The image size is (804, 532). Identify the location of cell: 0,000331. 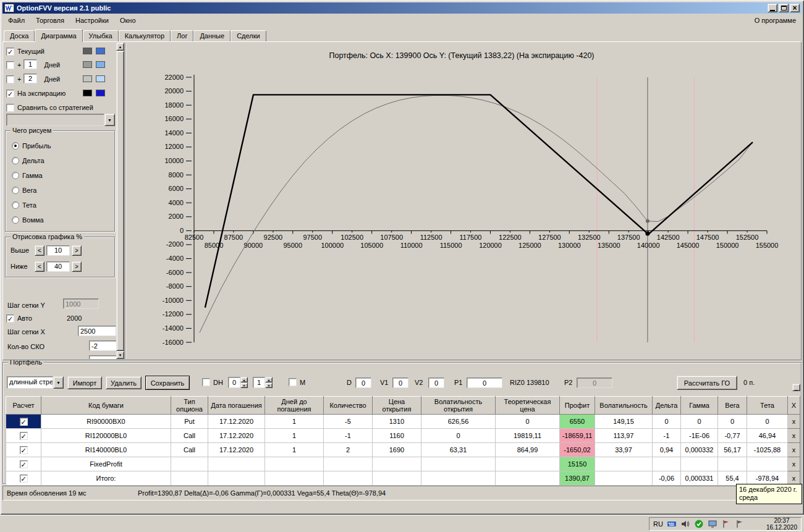
(700, 478).